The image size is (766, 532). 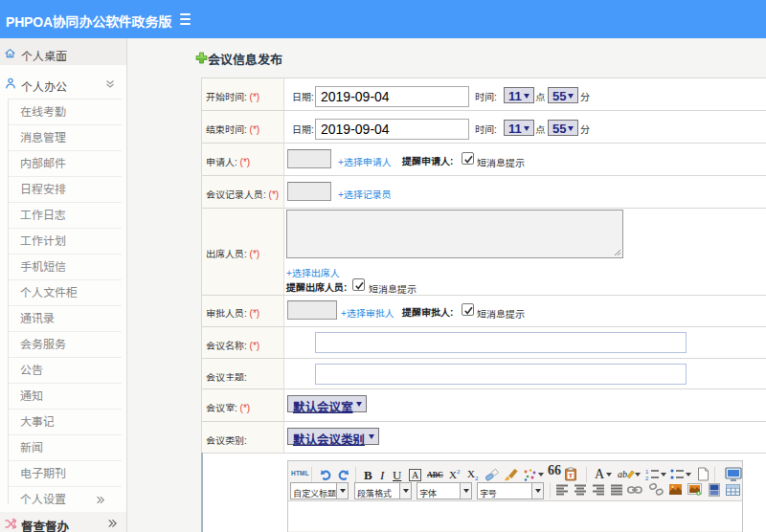 What do you see at coordinates (647, 478) in the screenshot?
I see `svg-text: 2` at bounding box center [647, 478].